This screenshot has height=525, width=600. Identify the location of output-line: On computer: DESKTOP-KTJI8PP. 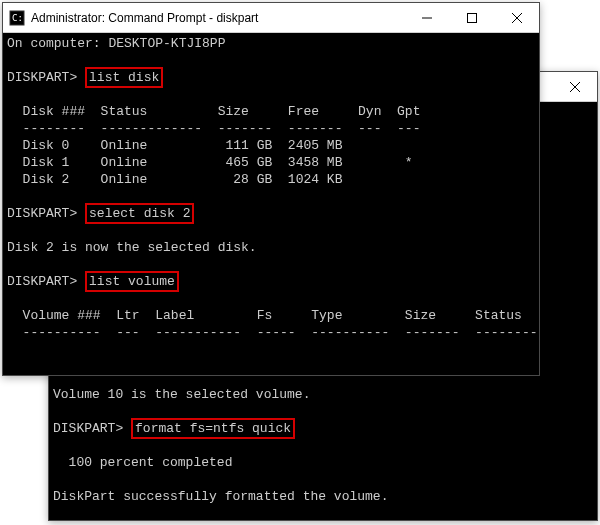
(116, 44).